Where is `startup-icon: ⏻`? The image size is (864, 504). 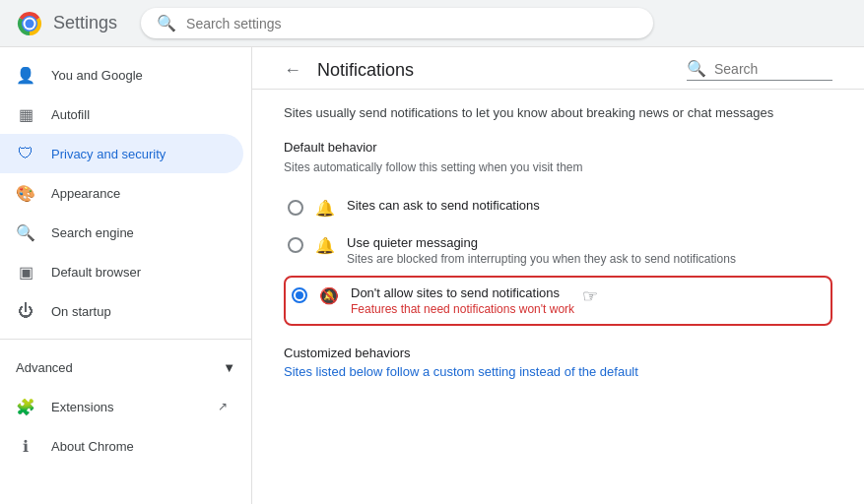 startup-icon: ⏻ is located at coordinates (26, 311).